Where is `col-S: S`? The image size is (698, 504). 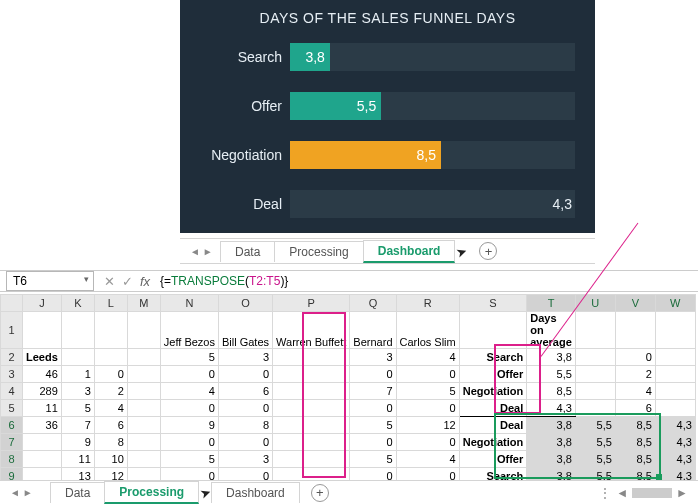
col-S: S is located at coordinates (493, 304).